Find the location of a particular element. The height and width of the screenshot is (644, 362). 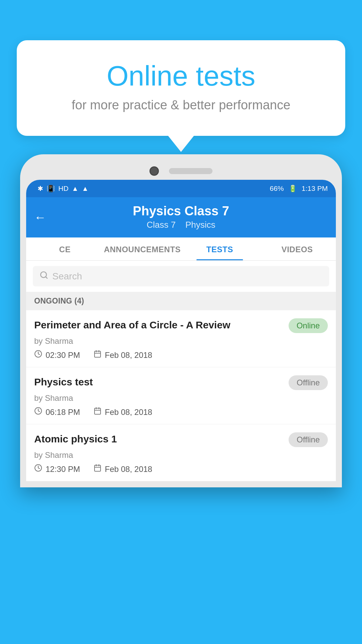

test-meta-1: 06:18 PM Feb 08, 2018 is located at coordinates (181, 412).